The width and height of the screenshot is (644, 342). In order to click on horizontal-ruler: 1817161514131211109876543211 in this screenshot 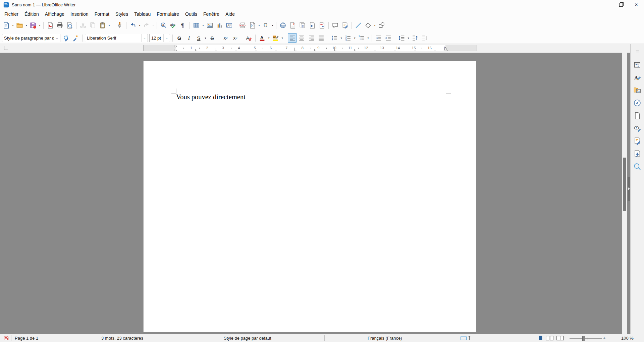, I will do `click(310, 48)`.